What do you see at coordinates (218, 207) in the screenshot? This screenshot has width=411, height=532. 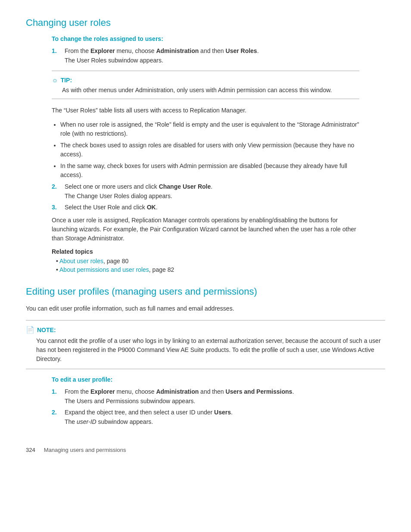 I see `step3: 3. Select the User Role and click OK.` at bounding box center [218, 207].